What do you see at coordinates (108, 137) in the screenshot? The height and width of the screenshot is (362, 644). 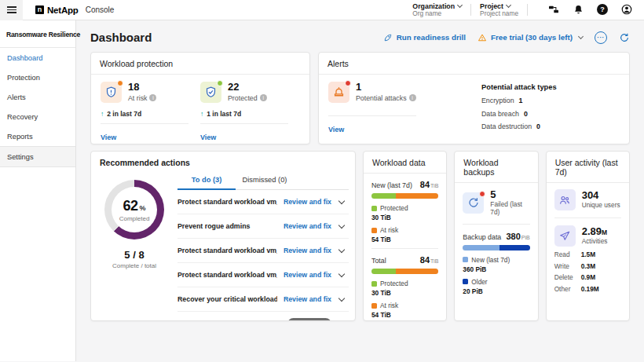 I see `at-risk-view-link: View` at bounding box center [108, 137].